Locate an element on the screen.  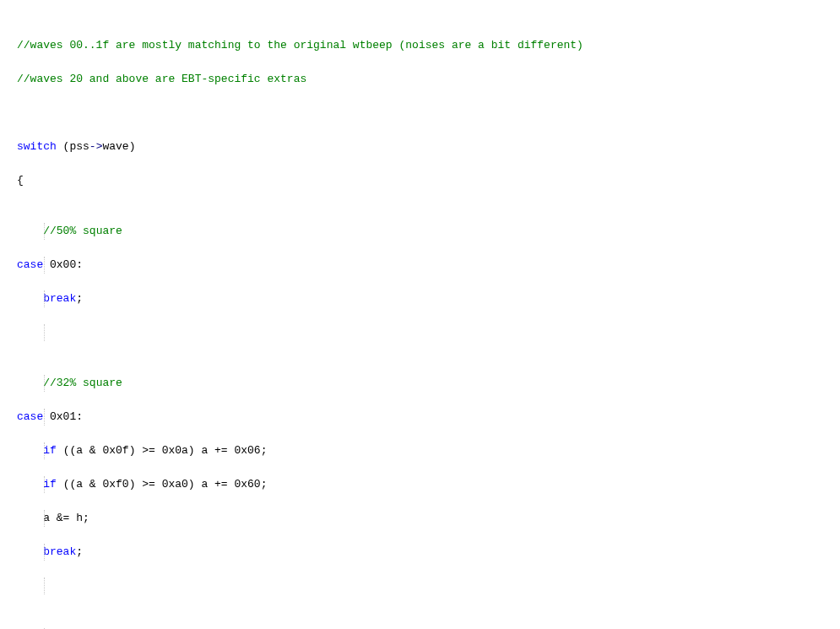
arrow-op: -> is located at coordinates (96, 147).